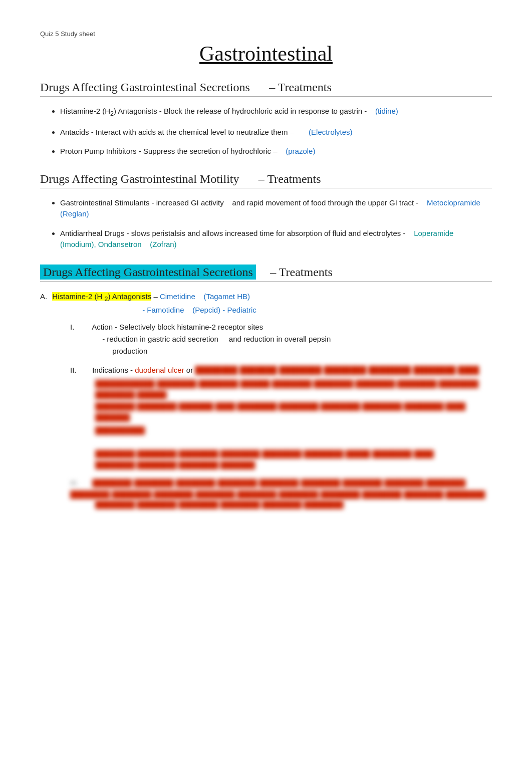 This screenshot has height=782, width=532. I want to click on section1-header: Drugs Affecting Gastrointestinal Secreti…, so click(145, 87).